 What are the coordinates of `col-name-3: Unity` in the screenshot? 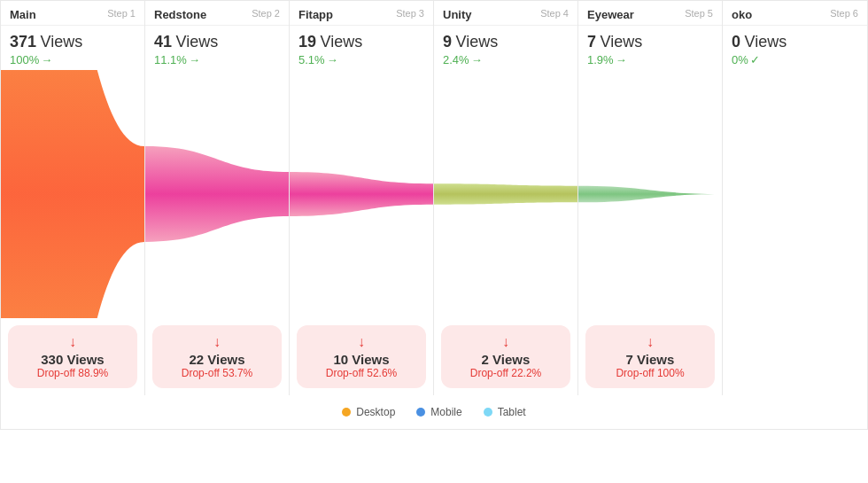 It's located at (457, 14).